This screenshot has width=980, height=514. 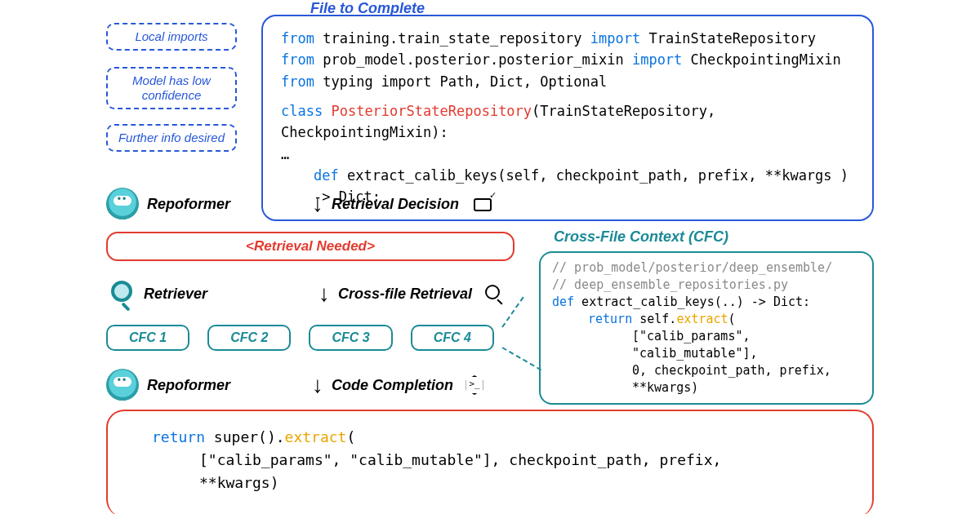 What do you see at coordinates (490, 204) in the screenshot?
I see `step-retrieval-decision: Repoformer ↓ Retrieval Decision` at bounding box center [490, 204].